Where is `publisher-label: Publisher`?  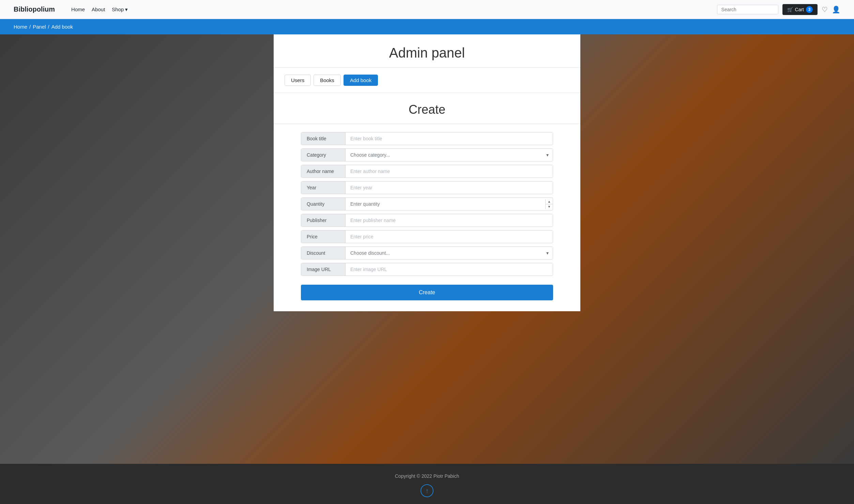
publisher-label: Publisher is located at coordinates (323, 220).